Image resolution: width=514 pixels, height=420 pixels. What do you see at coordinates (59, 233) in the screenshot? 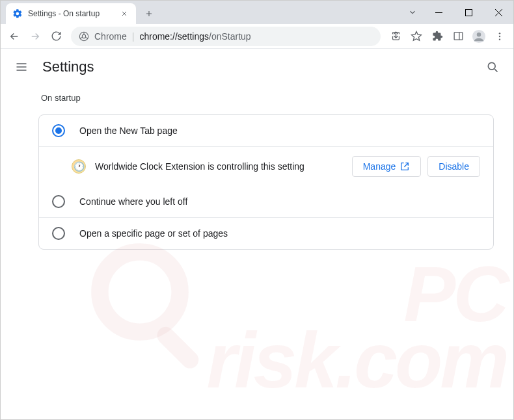
I see `radio-specific` at bounding box center [59, 233].